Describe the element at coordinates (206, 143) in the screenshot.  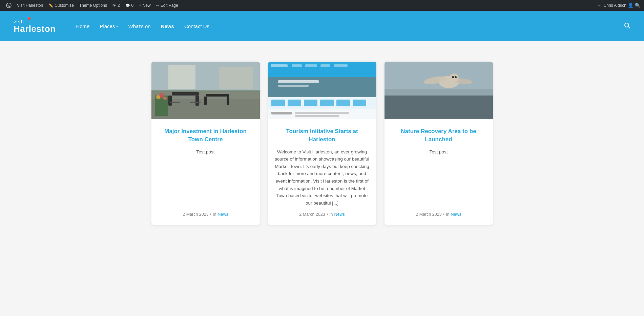
I see `card-1: Major Investment in Harleston Town Centr…` at that location.